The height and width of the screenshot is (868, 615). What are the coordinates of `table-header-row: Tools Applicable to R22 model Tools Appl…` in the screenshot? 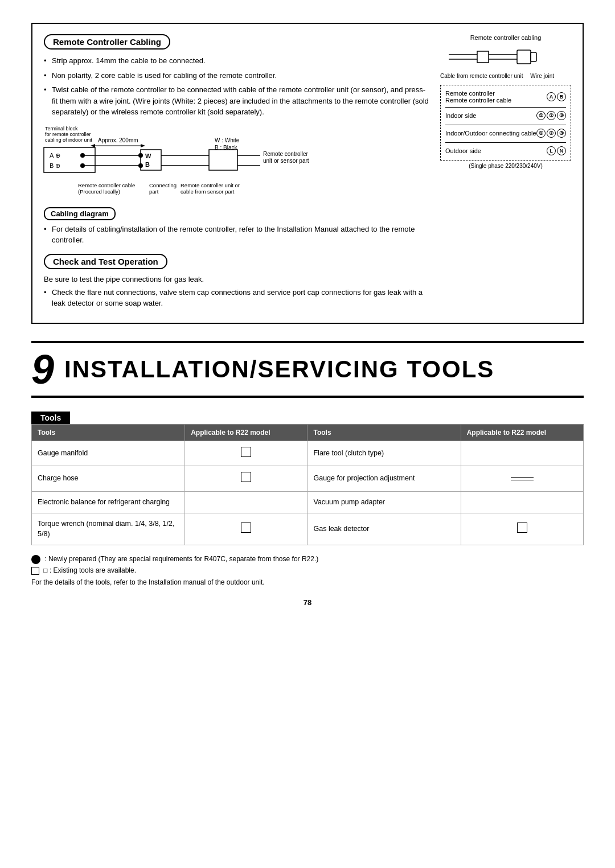 It's located at (308, 433).